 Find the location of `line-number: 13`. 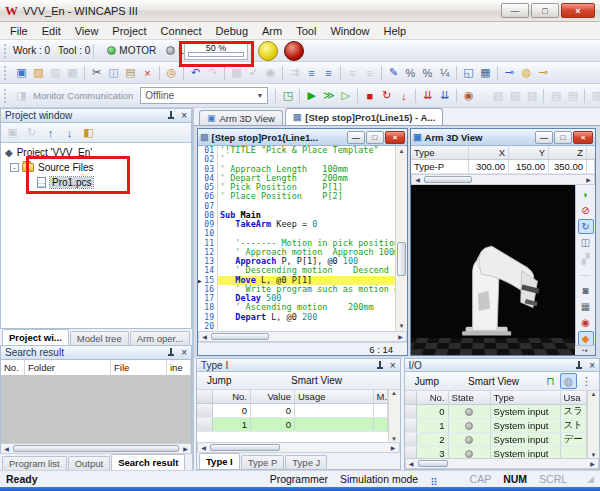

line-number: 13 is located at coordinates (208, 262).